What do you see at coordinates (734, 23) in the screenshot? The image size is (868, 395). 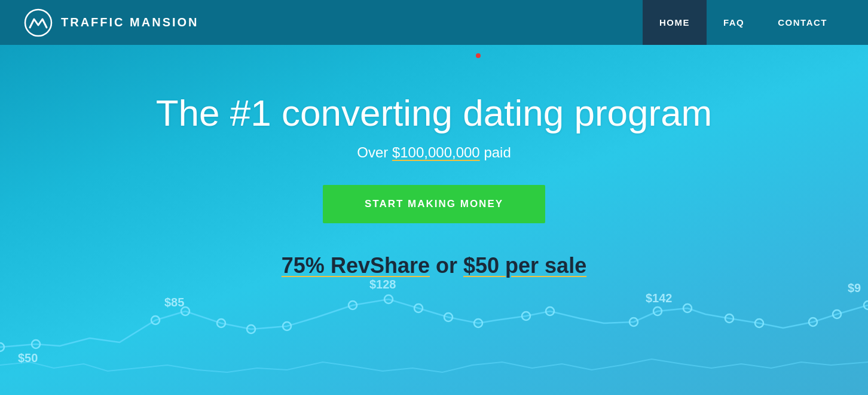 I see `nav-faq: FAQ` at bounding box center [734, 23].